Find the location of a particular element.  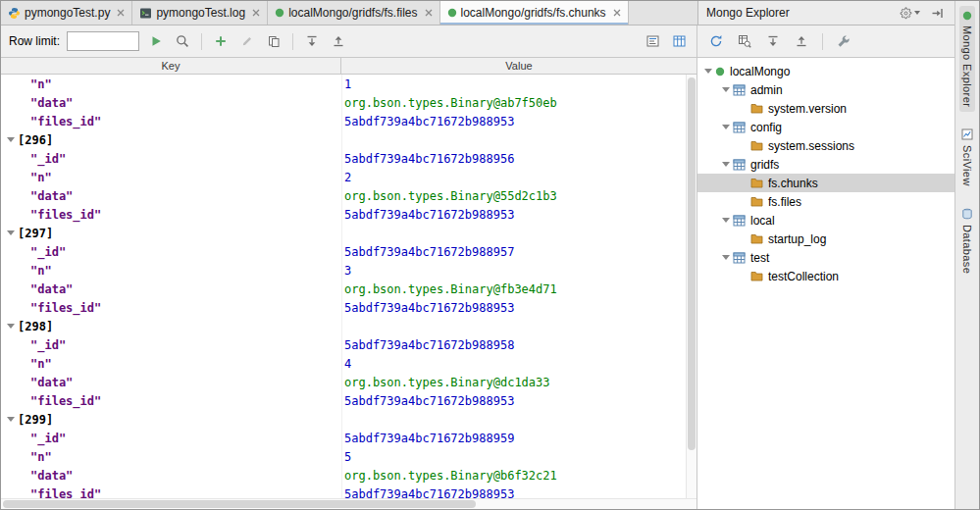

tree-item-label: localMongo is located at coordinates (759, 72).